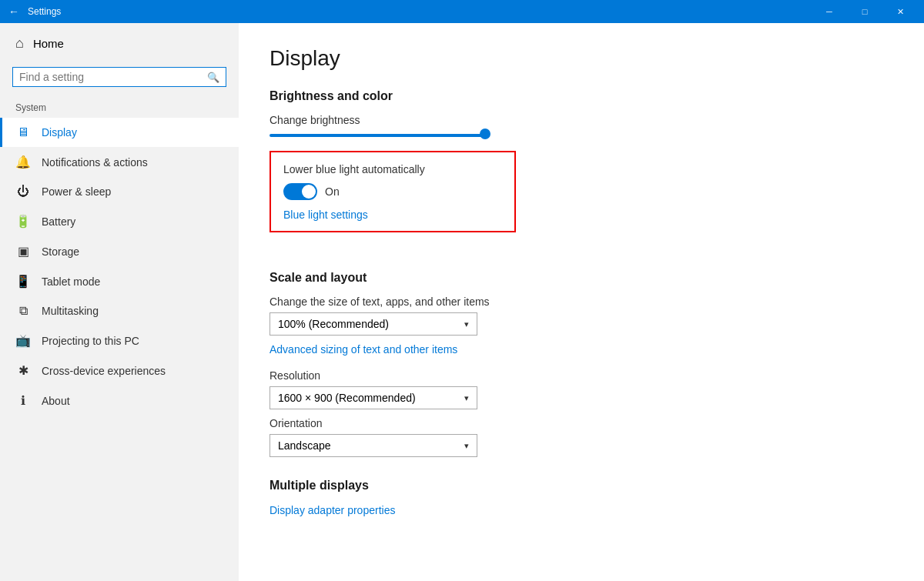  I want to click on slider-thumb, so click(485, 134).